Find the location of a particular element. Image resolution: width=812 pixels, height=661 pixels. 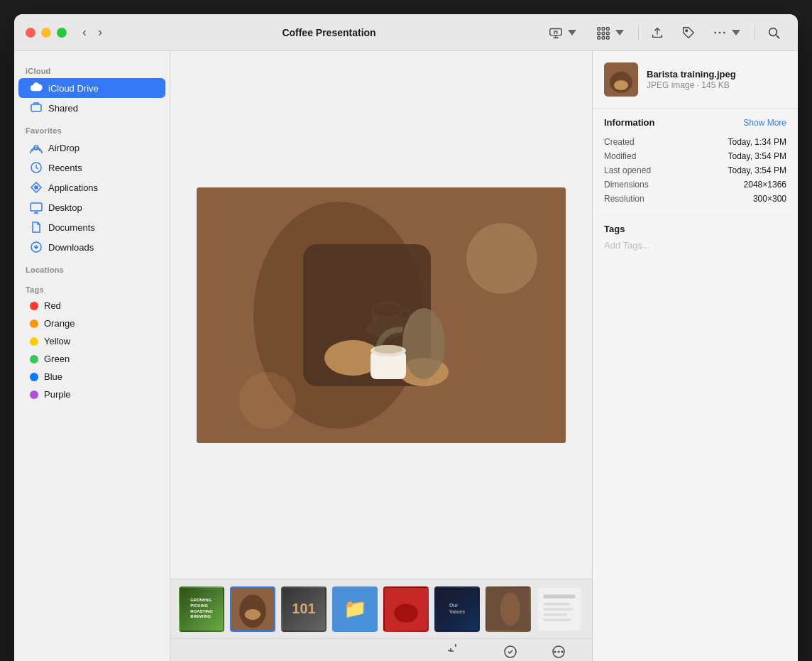

blue-tag-dot is located at coordinates (34, 377).